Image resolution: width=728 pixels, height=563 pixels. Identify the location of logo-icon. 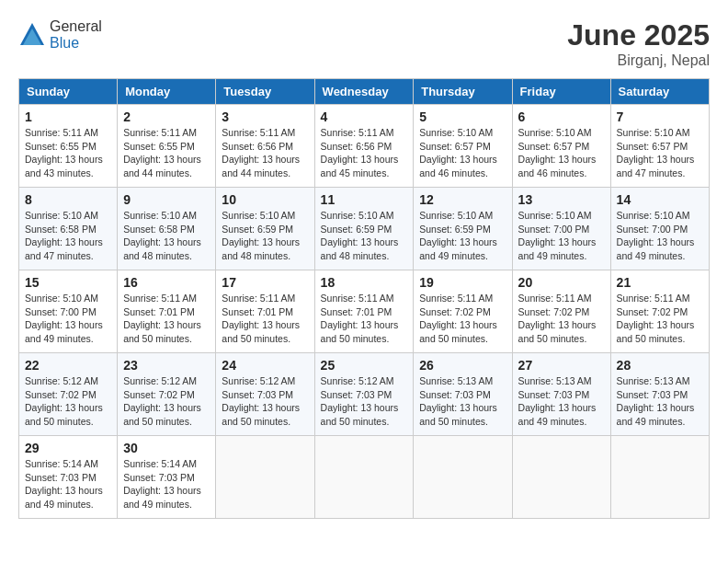
(32, 35).